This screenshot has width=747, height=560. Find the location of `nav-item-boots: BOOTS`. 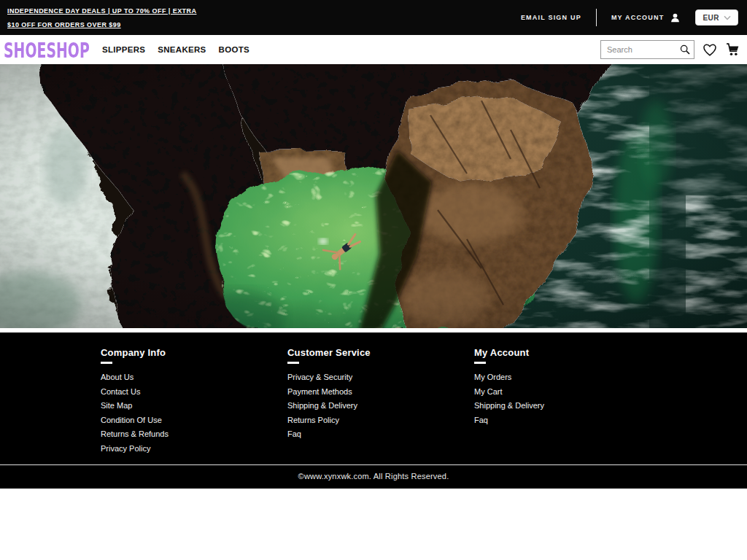

nav-item-boots: BOOTS is located at coordinates (234, 50).